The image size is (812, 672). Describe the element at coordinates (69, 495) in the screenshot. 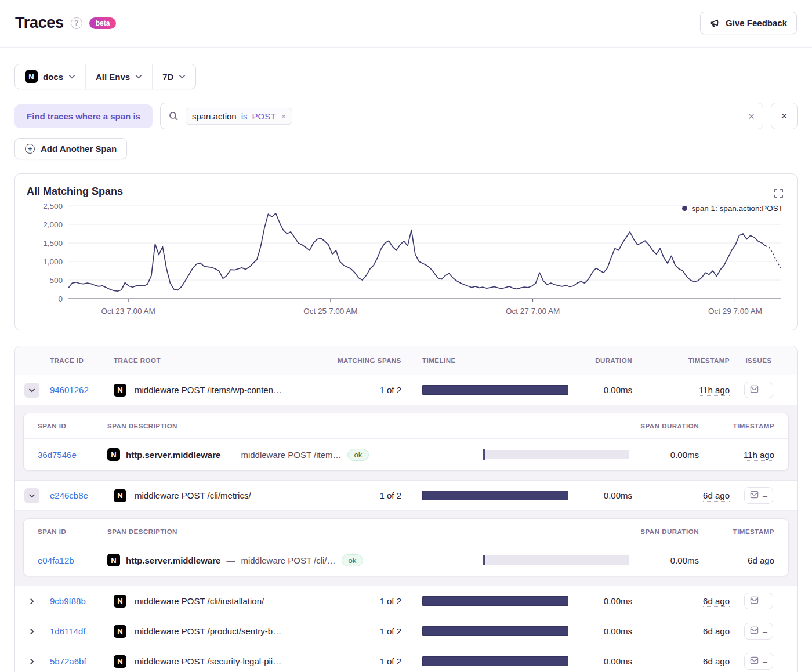

I see `trace-id-link: e246cb8e` at that location.